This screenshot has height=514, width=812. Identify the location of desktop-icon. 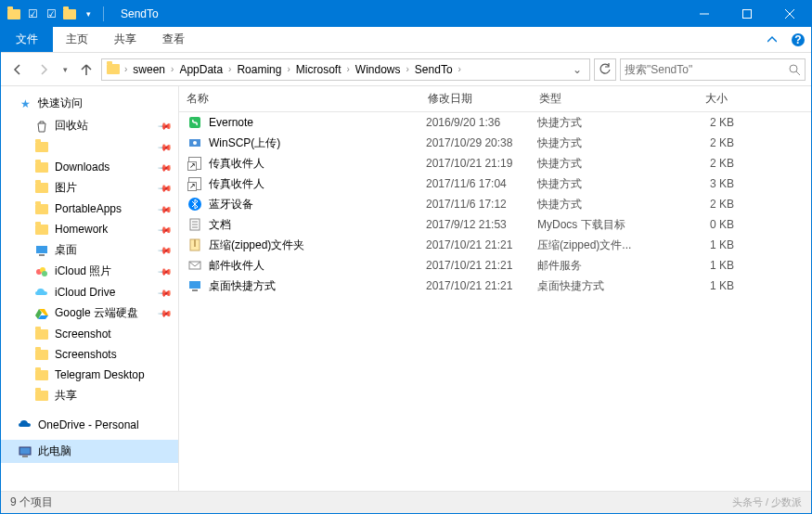
(42, 251).